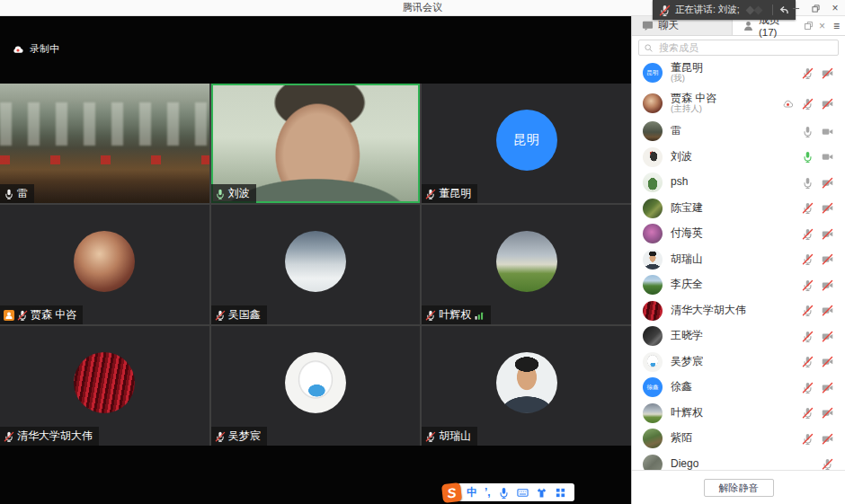 This screenshot has width=845, height=504. I want to click on toolbox-icon, so click(561, 492).